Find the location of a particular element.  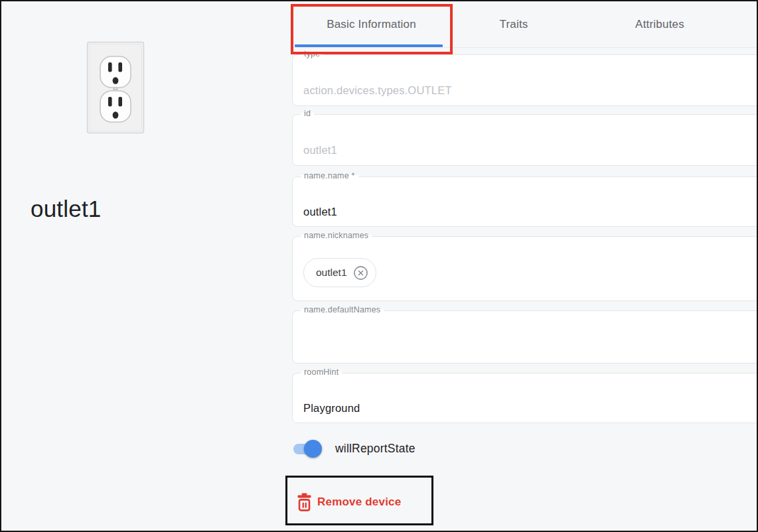

page-title: outlet1 is located at coordinates (66, 209).